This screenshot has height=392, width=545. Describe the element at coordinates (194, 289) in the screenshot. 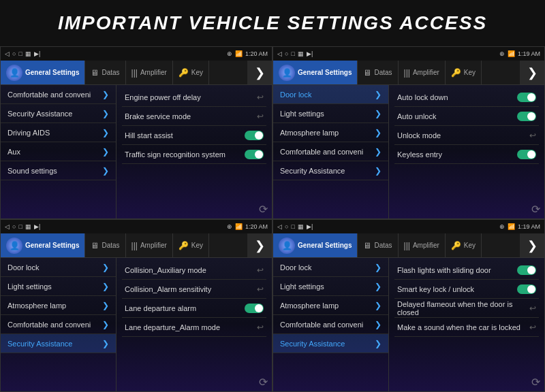

I see `right-item-1: Collision_Alarm sensitivity↩` at that location.